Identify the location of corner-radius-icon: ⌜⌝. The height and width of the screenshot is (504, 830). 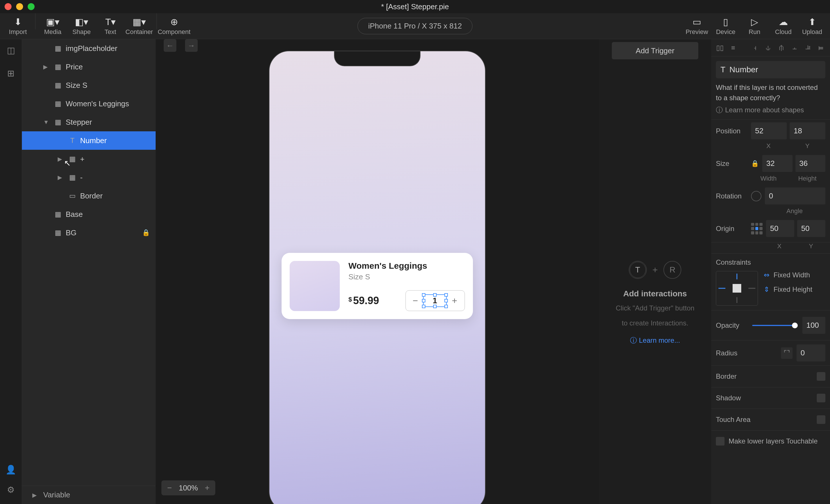
(787, 353).